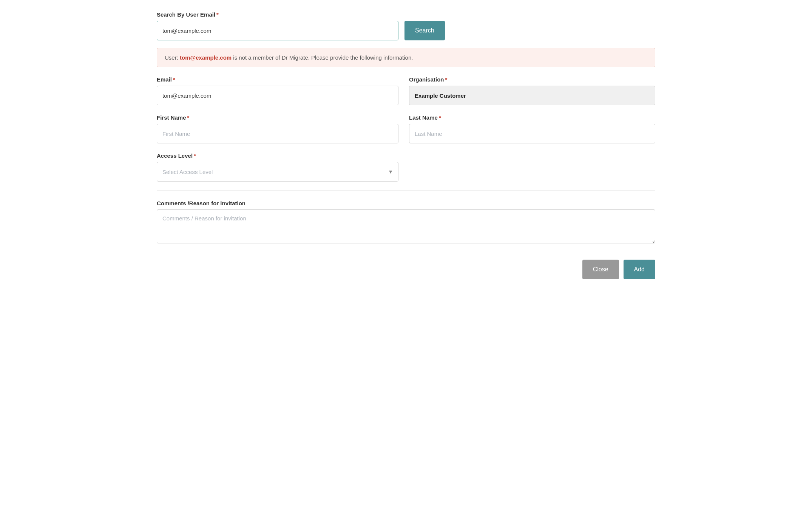 This screenshot has height=514, width=812. What do you see at coordinates (532, 95) in the screenshot?
I see `organisation-input` at bounding box center [532, 95].